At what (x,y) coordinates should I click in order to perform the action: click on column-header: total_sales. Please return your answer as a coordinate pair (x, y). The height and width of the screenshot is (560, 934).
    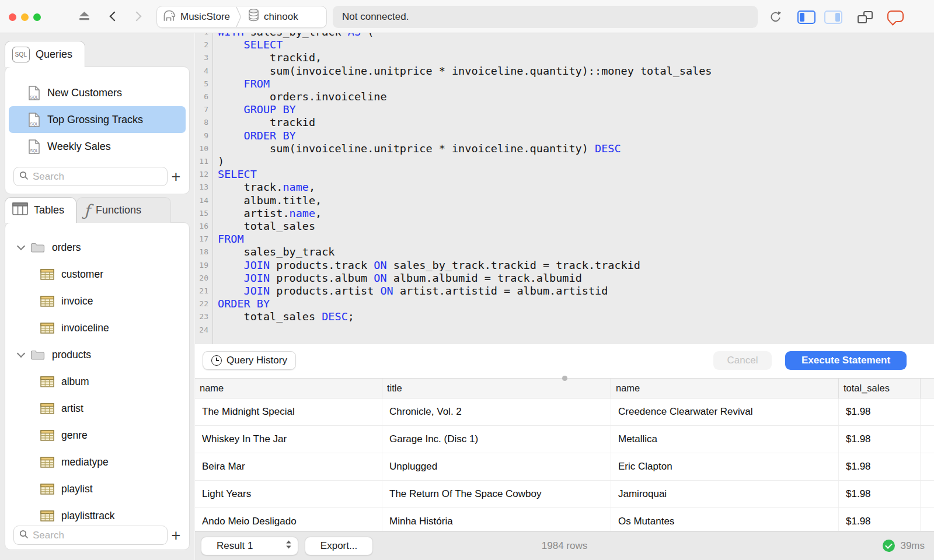
    Looking at the image, I should click on (880, 388).